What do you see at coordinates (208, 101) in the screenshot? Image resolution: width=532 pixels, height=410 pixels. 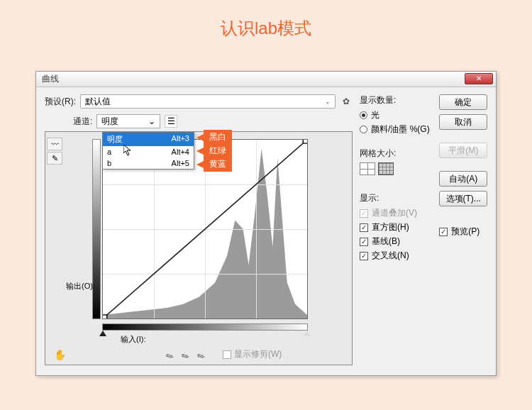 I see `preset-select: 默认值 ⌄` at bounding box center [208, 101].